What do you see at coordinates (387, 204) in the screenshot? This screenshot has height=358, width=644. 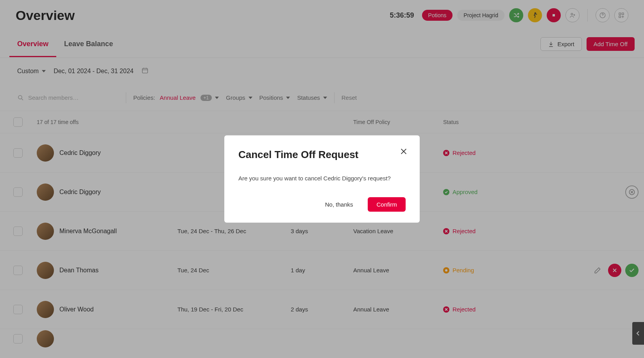 I see `confirm-button: Confirm` at bounding box center [387, 204].